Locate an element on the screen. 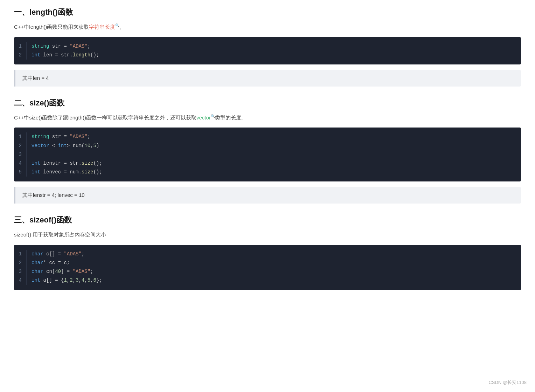 This screenshot has height=392, width=535. token-num-lit: 6 is located at coordinates (95, 280).